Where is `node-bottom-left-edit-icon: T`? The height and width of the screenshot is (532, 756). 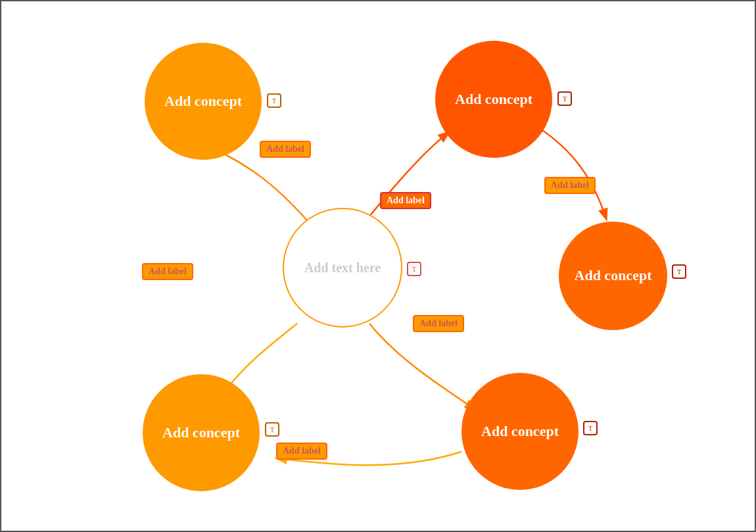
node-bottom-left-edit-icon: T is located at coordinates (272, 429).